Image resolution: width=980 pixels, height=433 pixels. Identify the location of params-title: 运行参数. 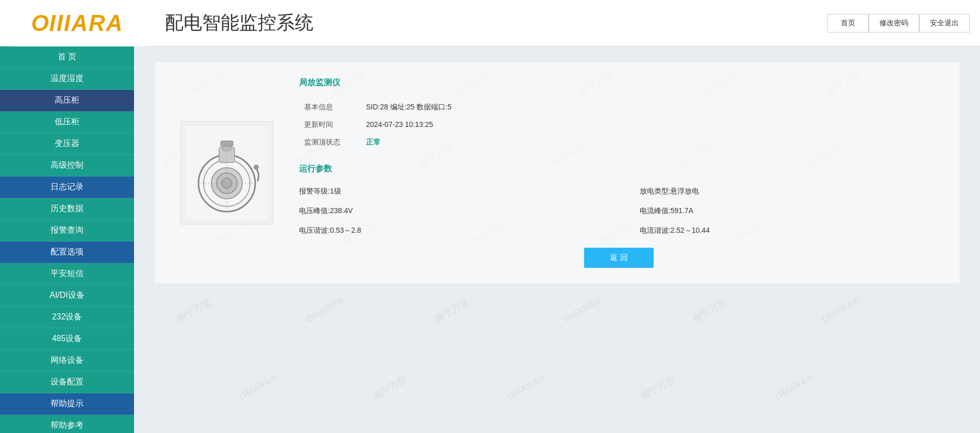
(619, 170).